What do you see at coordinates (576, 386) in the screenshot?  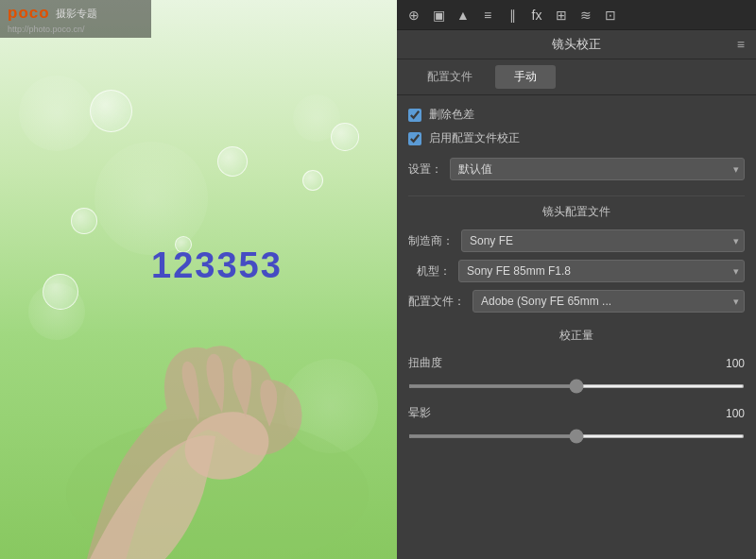 I see `distortion-slider` at bounding box center [576, 386].